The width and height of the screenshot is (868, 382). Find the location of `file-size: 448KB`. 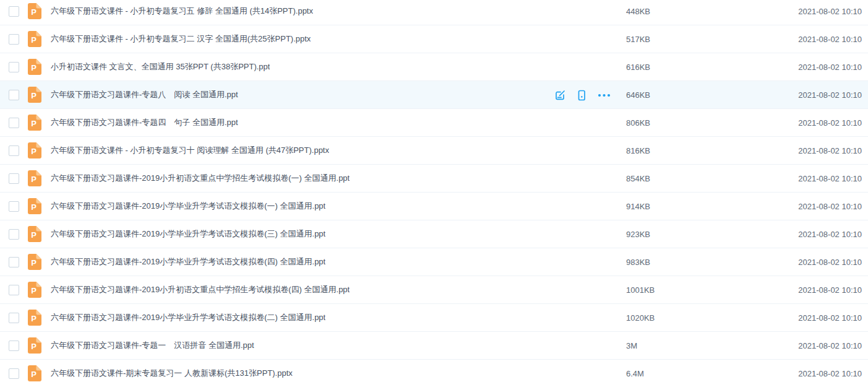

file-size: 448KB is located at coordinates (638, 11).